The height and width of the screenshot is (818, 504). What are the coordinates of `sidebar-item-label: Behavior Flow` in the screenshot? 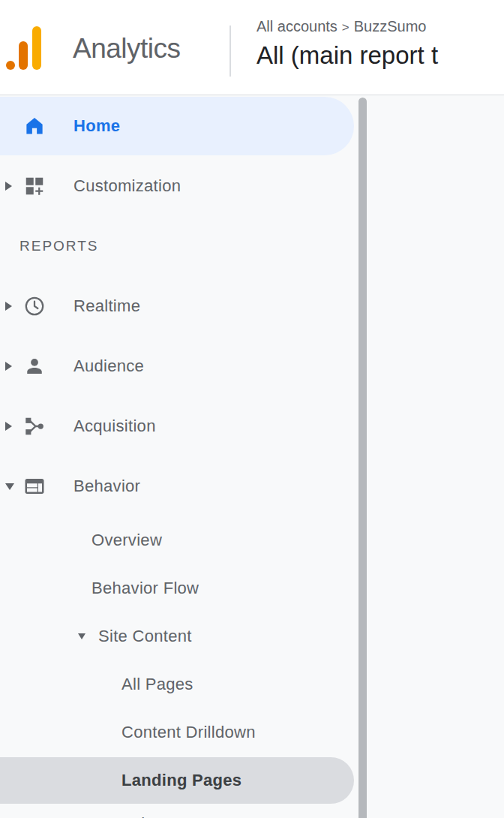 It's located at (146, 588).